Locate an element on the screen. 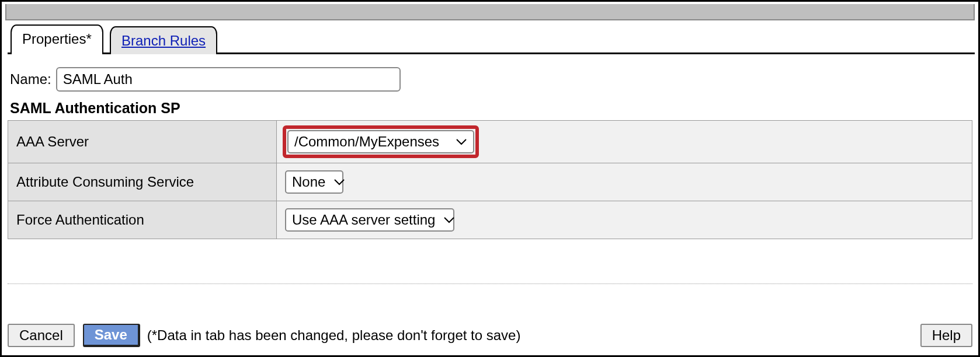 The height and width of the screenshot is (357, 980). force-auth-select: Use AAA server setting is located at coordinates (370, 220).